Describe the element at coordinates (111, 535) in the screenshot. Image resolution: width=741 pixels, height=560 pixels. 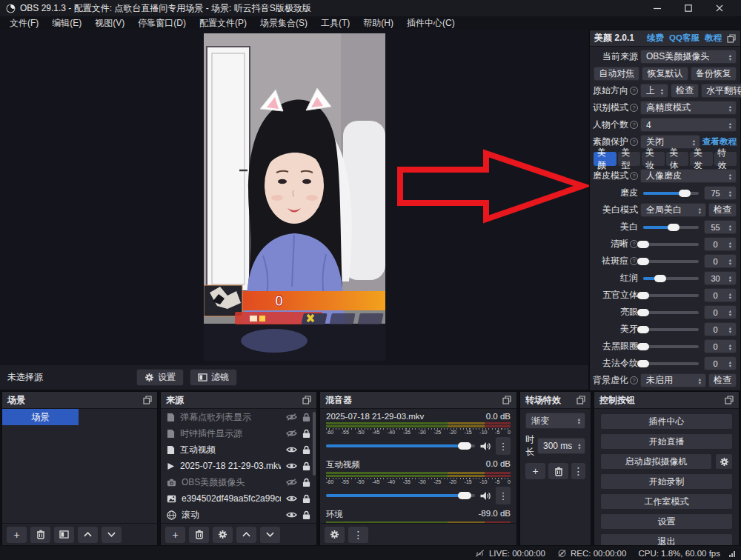
I see `scene-down-button` at that location.